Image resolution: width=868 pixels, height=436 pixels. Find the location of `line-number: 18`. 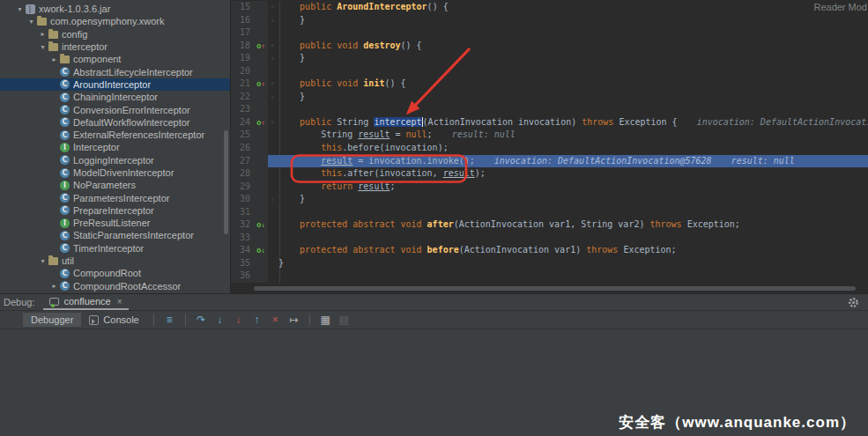

line-number: 18 is located at coordinates (242, 46).